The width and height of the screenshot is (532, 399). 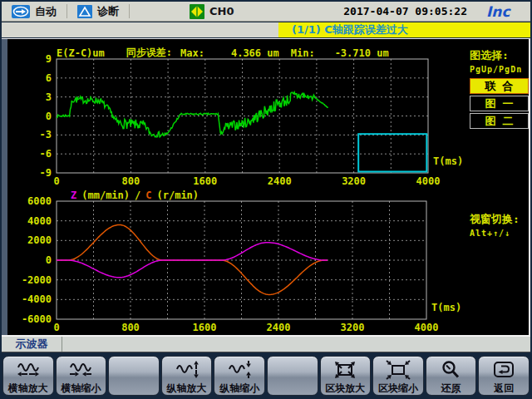 What do you see at coordinates (187, 370) in the screenshot?
I see `wave-v-expand-icon` at bounding box center [187, 370].